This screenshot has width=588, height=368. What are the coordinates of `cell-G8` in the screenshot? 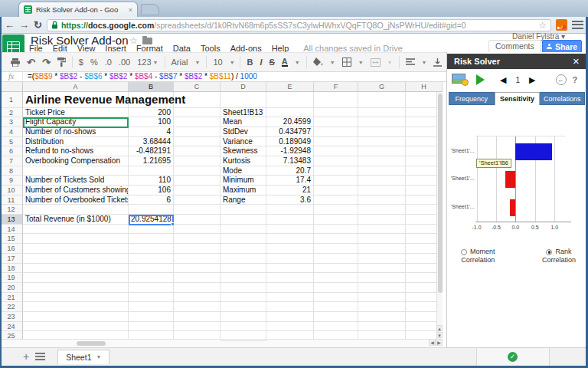 It's located at (382, 172).